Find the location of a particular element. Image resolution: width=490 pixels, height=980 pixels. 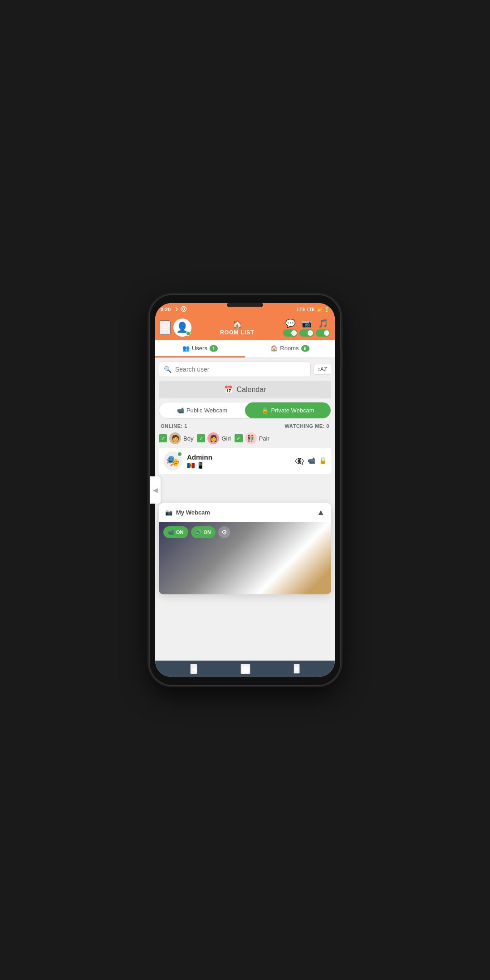

calendar-label: Calendar is located at coordinates (251, 390).